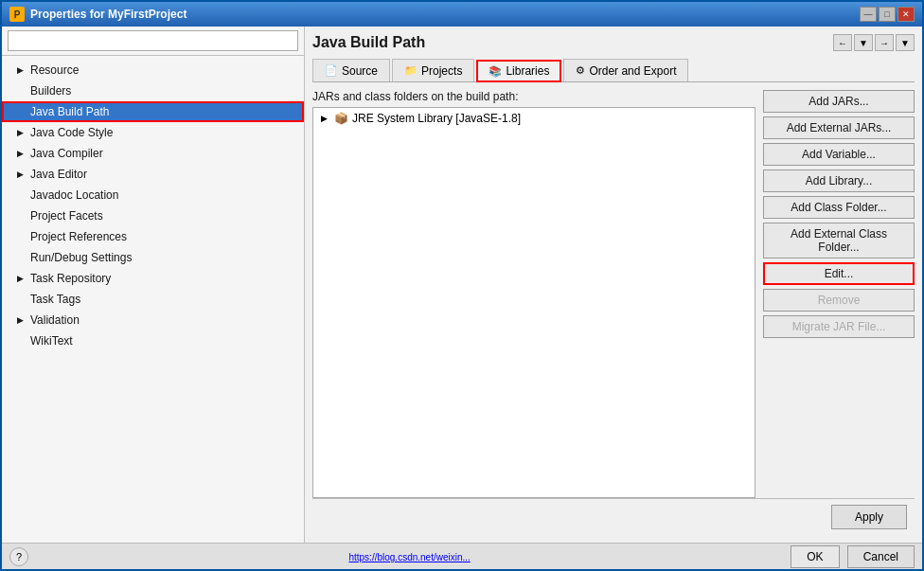 The height and width of the screenshot is (571, 924). Describe the element at coordinates (534, 118) in the screenshot. I see `list-item: ▶ 📦 JRE System Library [JavaSE-1.8]` at that location.